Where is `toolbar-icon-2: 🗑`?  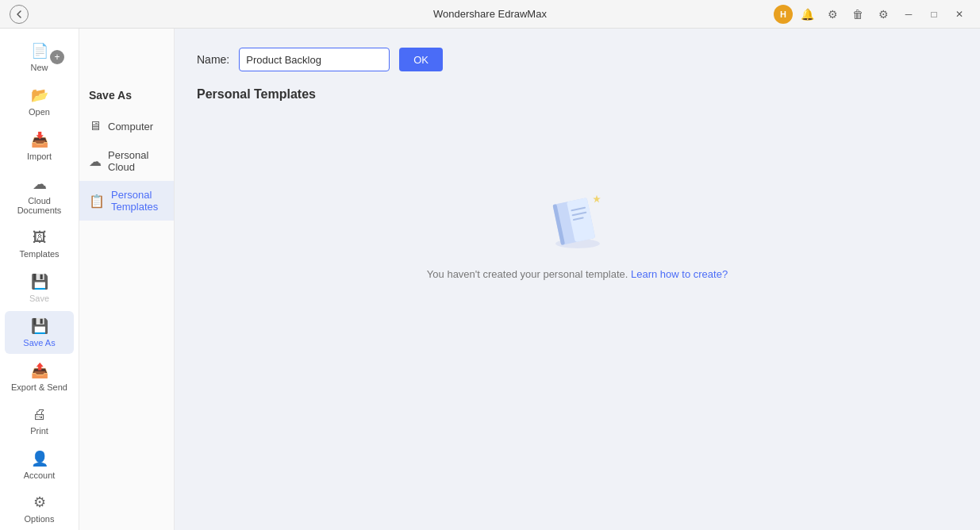 toolbar-icon-2: 🗑 is located at coordinates (858, 14).